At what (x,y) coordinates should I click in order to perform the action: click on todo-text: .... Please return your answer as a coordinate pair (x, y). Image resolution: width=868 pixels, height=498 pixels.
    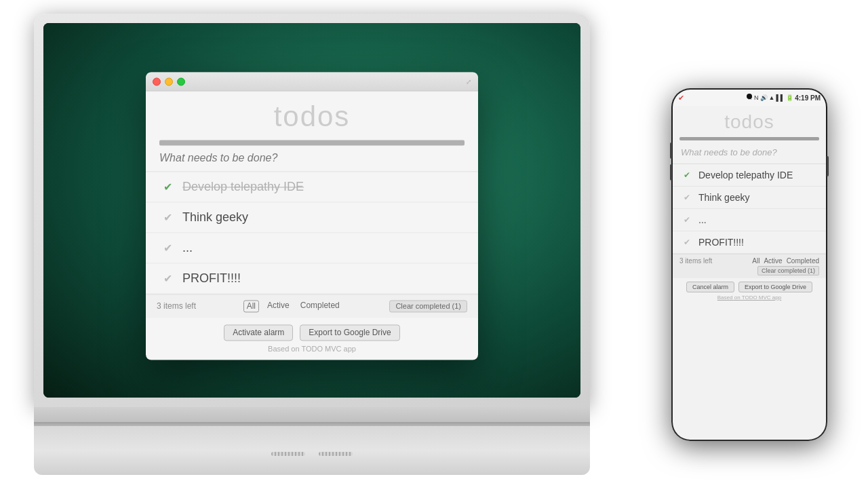
    Looking at the image, I should click on (187, 248).